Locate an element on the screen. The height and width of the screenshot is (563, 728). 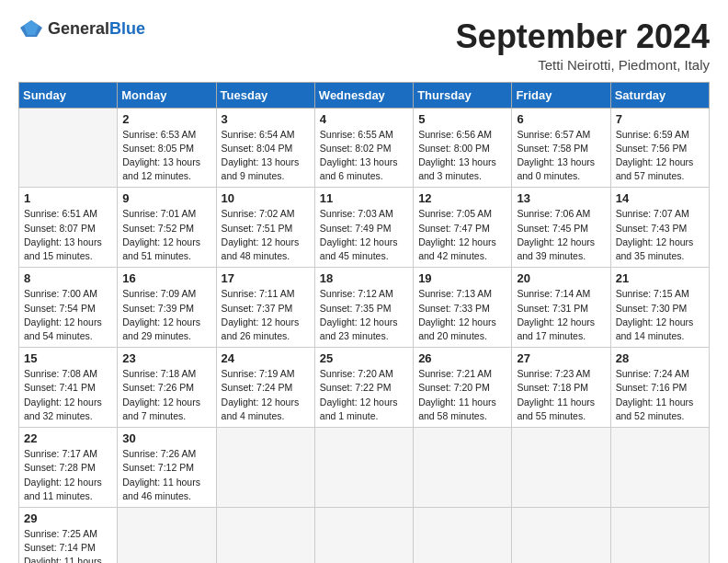
day-number: 24 is located at coordinates (266, 359).